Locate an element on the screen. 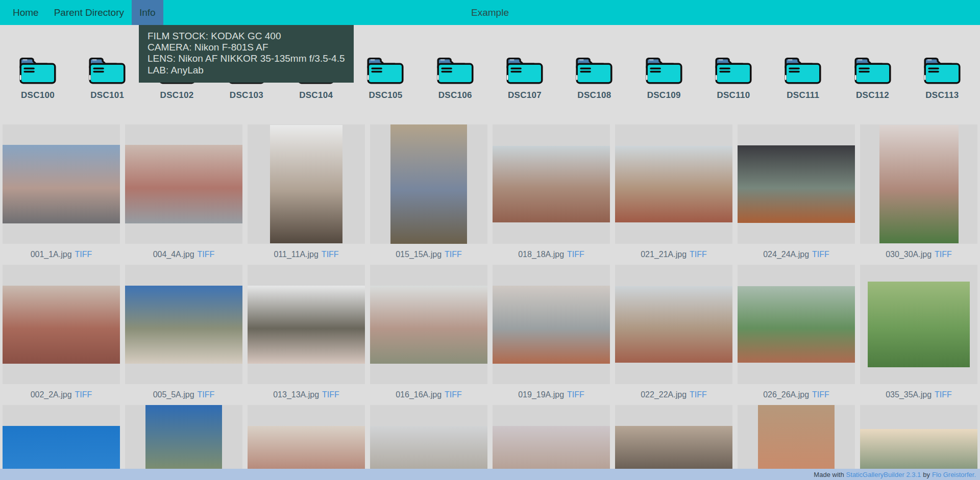 The width and height of the screenshot is (980, 480). folder-item: DSC107 is located at coordinates (525, 77).